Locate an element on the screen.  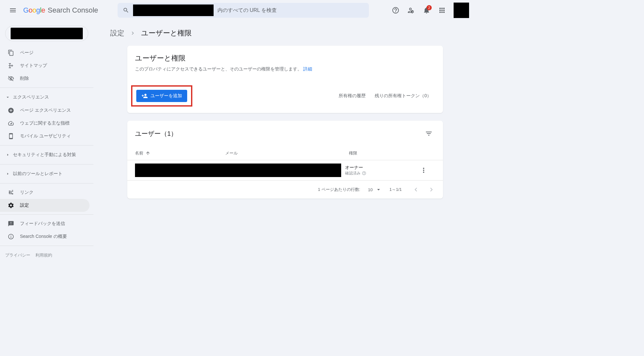
pager-range: 1～1/1 is located at coordinates (396, 190).